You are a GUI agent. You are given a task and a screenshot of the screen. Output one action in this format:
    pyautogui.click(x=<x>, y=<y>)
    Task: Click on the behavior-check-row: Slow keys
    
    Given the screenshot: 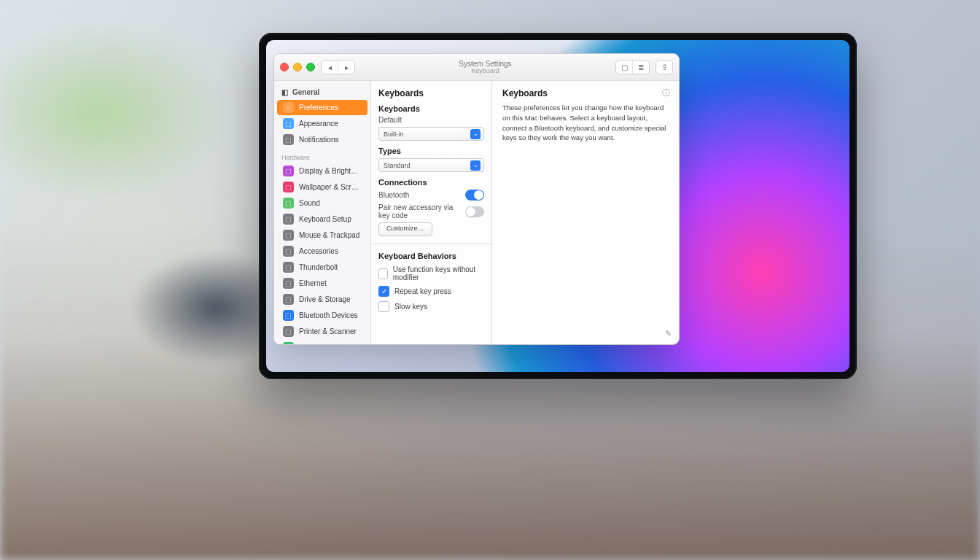 What is the action you would take?
    pyautogui.click(x=432, y=306)
    